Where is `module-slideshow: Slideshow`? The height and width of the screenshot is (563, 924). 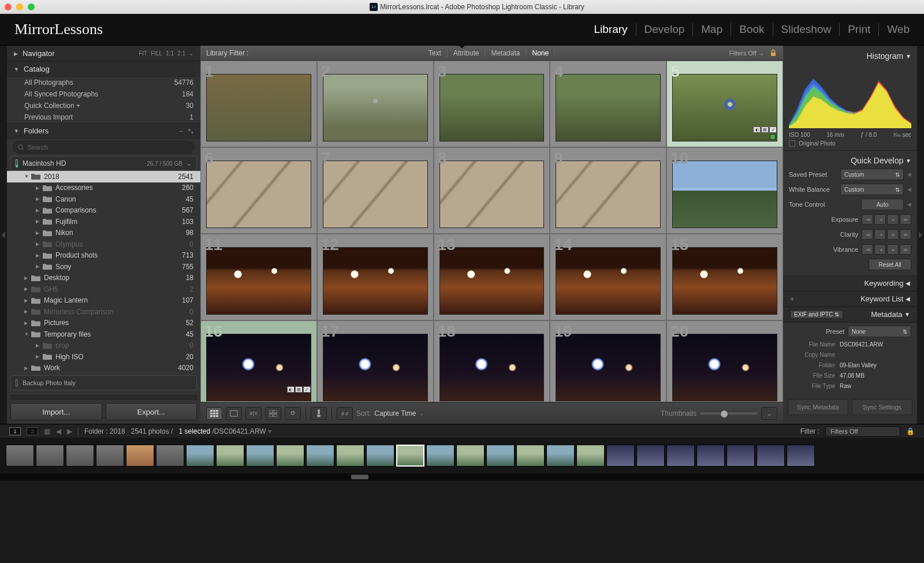 module-slideshow: Slideshow is located at coordinates (807, 29).